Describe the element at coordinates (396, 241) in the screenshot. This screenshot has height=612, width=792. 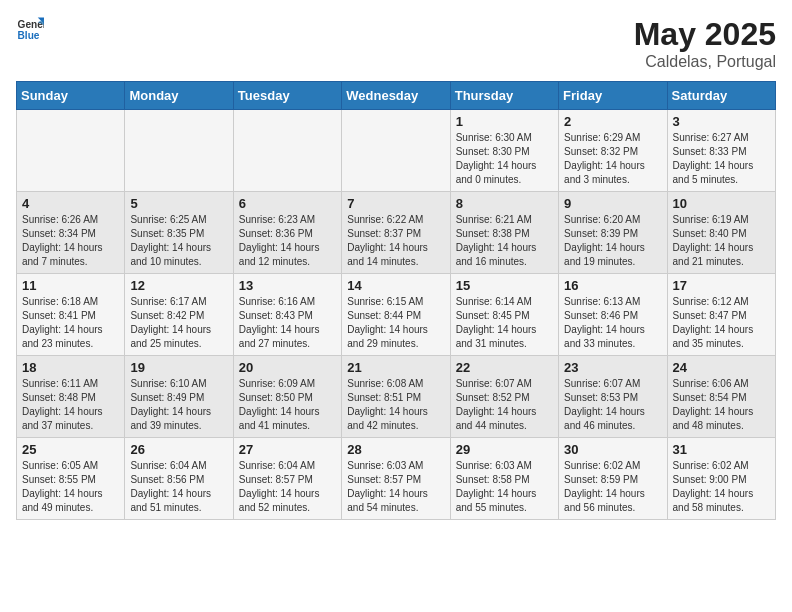
I see `day-info: Sunrise: 6:22 AMSunset: 8:37 PMDaylight:…` at that location.